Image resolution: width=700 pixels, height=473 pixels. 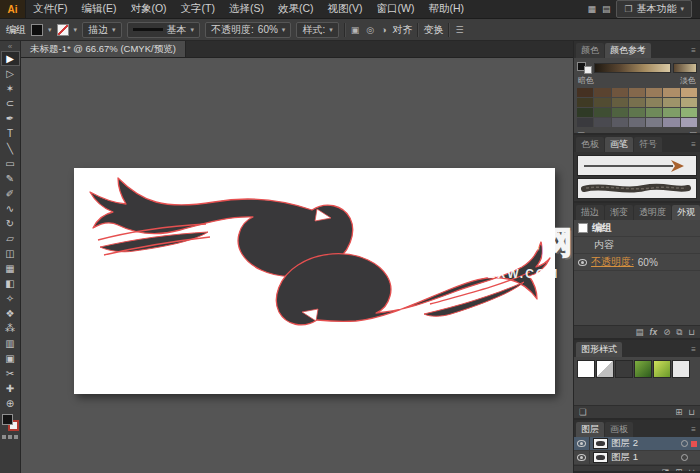 I want to click on harmony-ramp, so click(x=632, y=68).